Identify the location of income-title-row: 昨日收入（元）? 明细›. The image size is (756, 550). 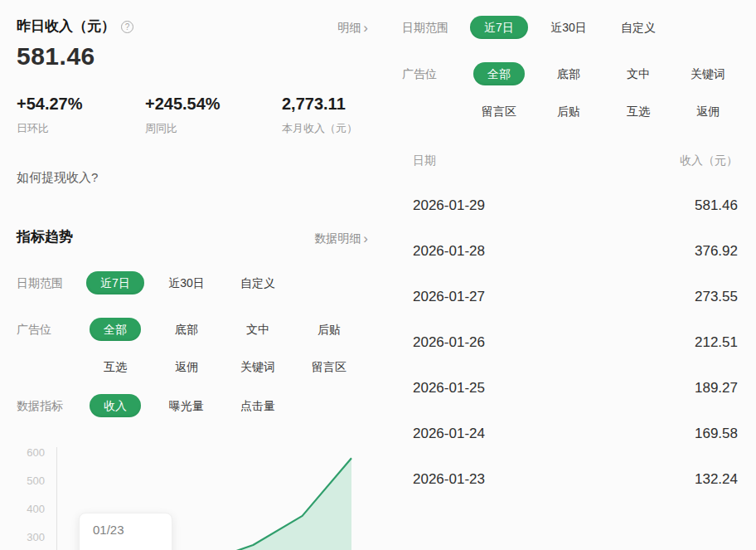
(192, 27).